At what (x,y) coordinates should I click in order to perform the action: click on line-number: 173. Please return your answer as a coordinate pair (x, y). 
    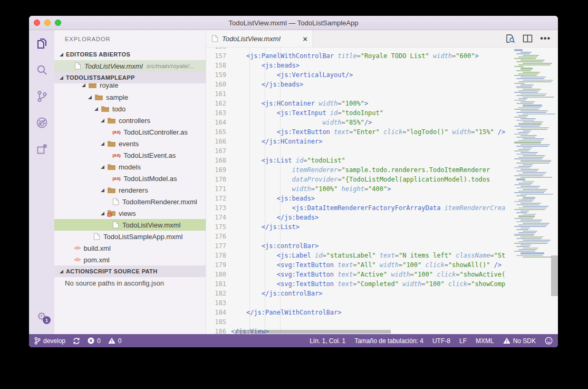
    Looking at the image, I should click on (218, 208).